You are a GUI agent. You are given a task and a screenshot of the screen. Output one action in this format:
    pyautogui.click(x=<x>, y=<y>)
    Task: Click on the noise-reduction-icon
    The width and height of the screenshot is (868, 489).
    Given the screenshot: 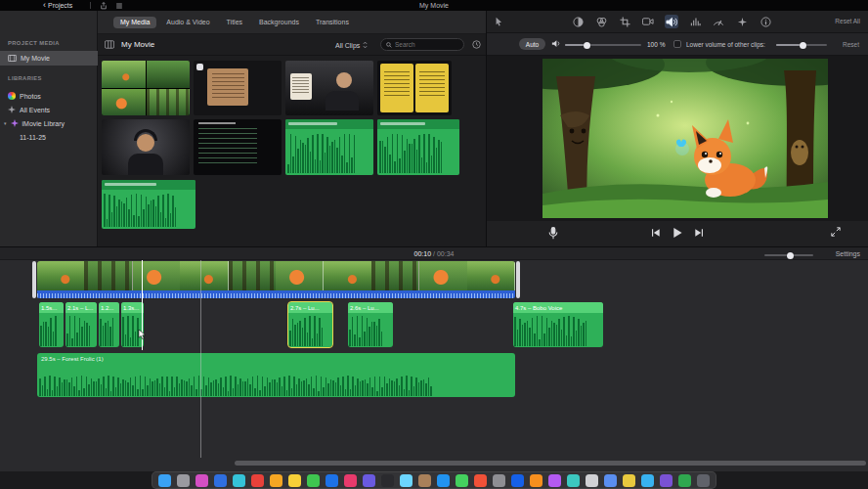 What is the action you would take?
    pyautogui.click(x=695, y=22)
    